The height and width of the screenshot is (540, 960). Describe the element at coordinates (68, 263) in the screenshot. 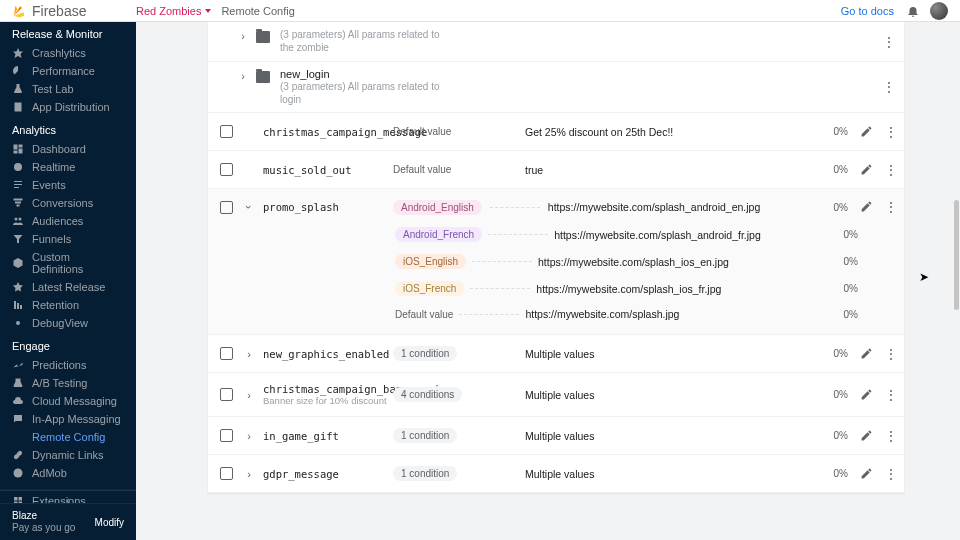

I see `sidebar-item-custom-definitions: Custom Definitions` at that location.